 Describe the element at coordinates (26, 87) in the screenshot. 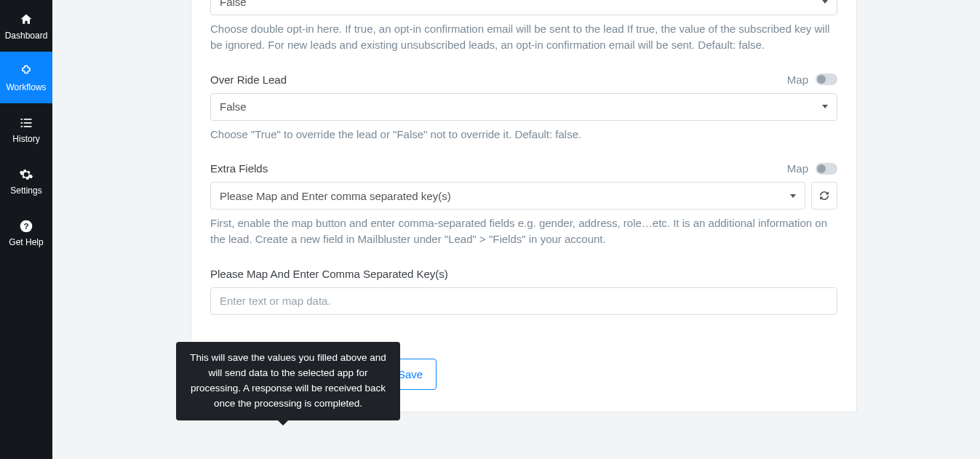

I see `sidebar-item-label: Workflows` at that location.